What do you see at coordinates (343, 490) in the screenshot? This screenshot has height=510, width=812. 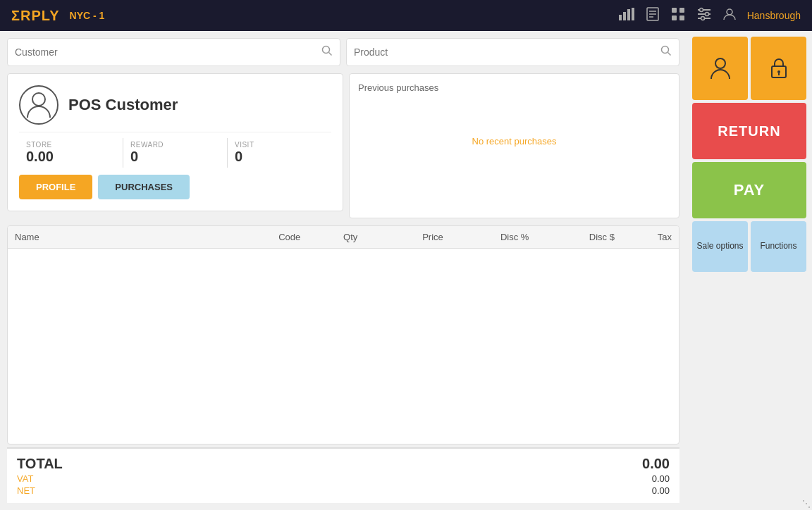 I see `net-row: NET 0.00` at bounding box center [343, 490].